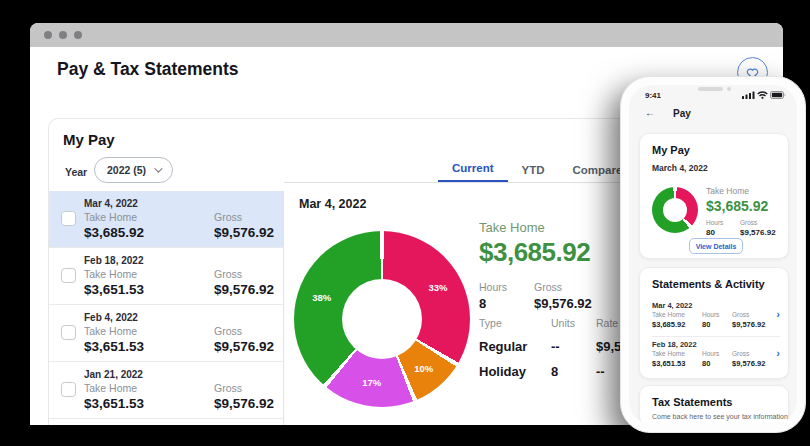 Image resolution: width=810 pixels, height=446 pixels. I want to click on back-button: ←, so click(650, 112).